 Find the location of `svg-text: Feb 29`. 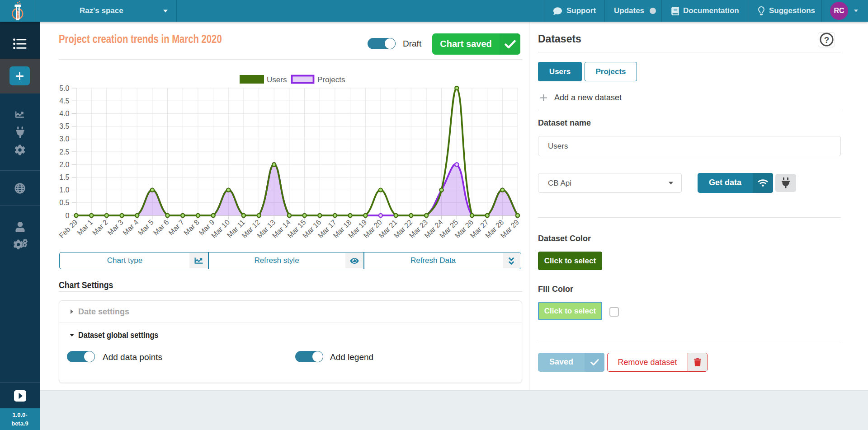

svg-text: Feb 29 is located at coordinates (68, 229).